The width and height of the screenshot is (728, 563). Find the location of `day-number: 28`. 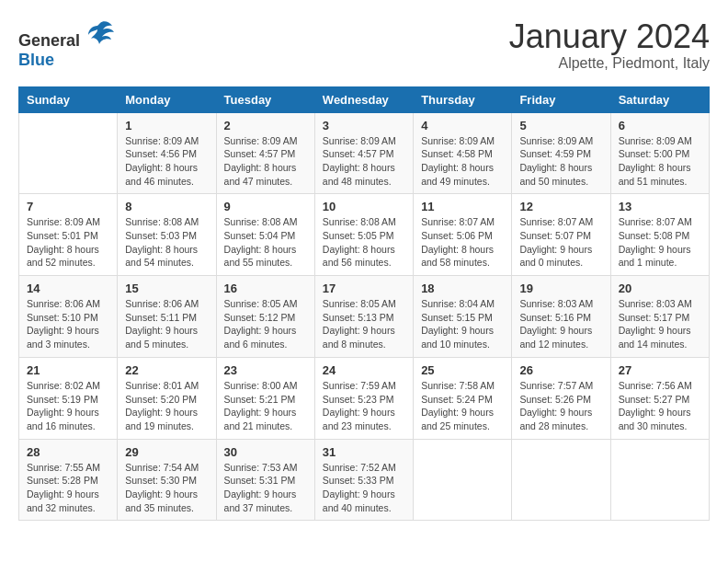

day-number: 28 is located at coordinates (68, 453).